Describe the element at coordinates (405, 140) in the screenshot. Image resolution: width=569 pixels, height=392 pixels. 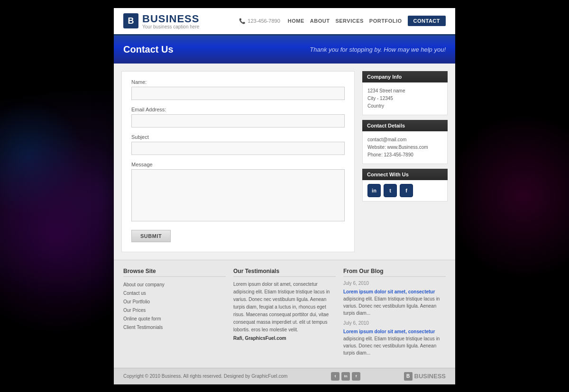
I see `contact-email: contact@mail.com` at that location.